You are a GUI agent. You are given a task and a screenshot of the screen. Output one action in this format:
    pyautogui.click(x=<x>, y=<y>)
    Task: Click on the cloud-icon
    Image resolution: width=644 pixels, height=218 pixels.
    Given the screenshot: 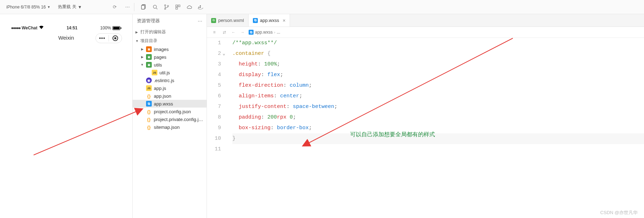 What is the action you would take?
    pyautogui.click(x=189, y=7)
    